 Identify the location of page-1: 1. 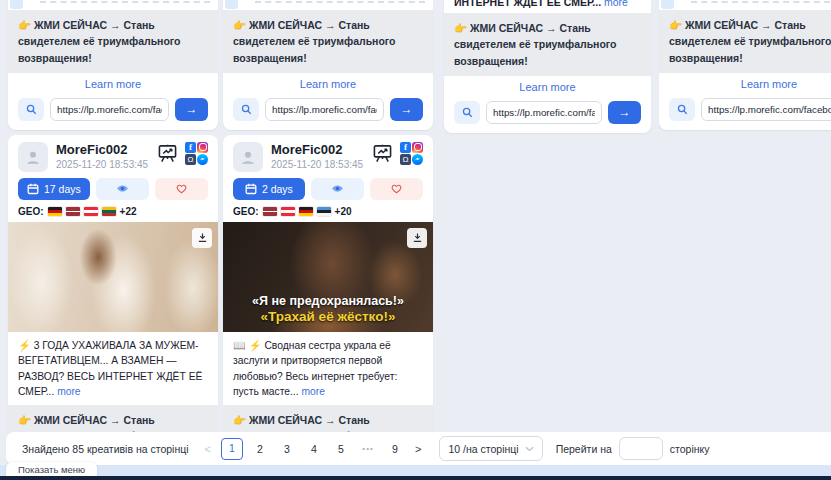
(232, 449).